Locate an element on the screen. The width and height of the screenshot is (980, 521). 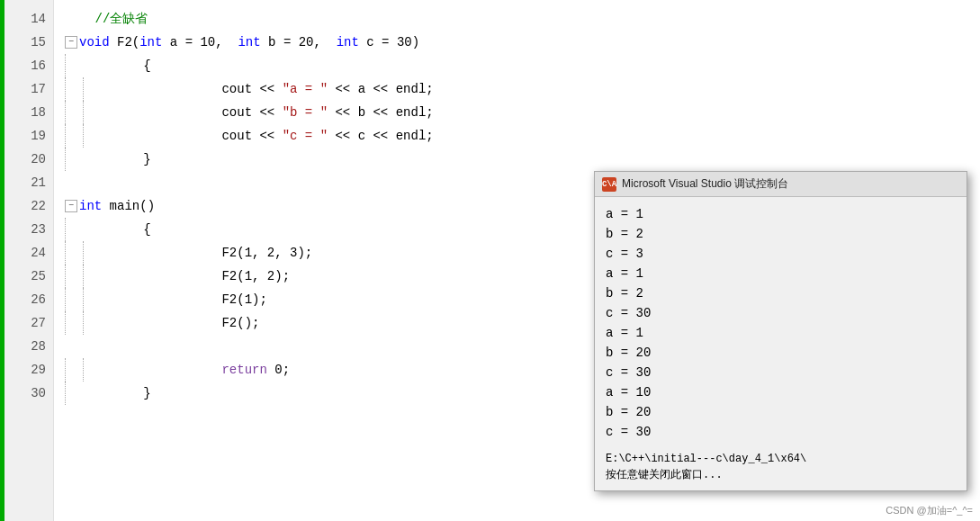
line-number: 29 is located at coordinates (29, 370).